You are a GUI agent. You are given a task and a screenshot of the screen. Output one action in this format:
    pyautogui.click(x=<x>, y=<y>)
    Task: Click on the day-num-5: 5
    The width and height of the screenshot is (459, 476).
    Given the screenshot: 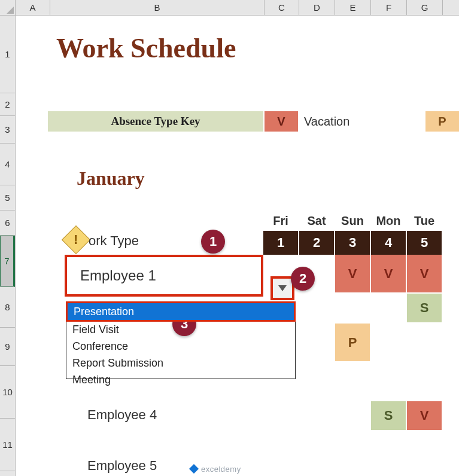 What is the action you would take?
    pyautogui.click(x=425, y=243)
    